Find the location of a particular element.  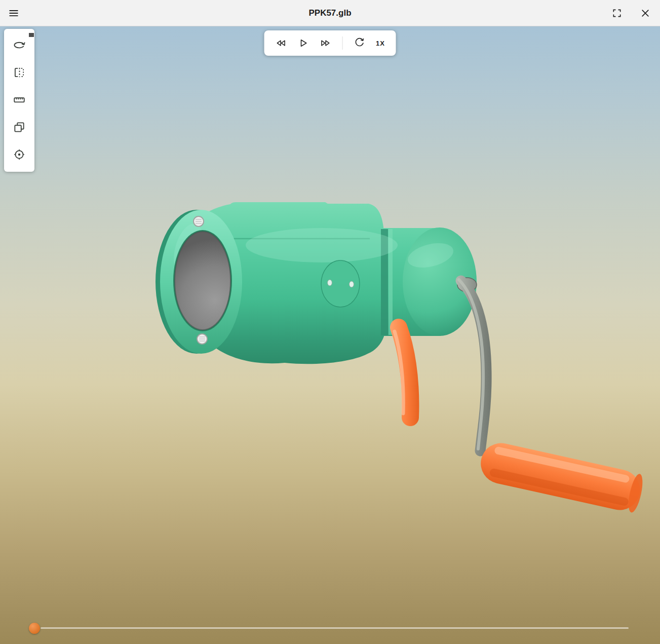

loop-button is located at coordinates (359, 43).